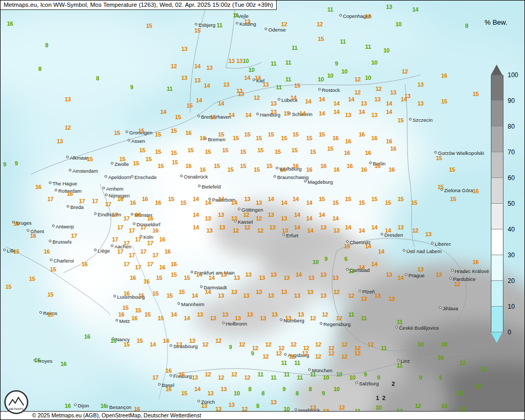 Image resolution: width=525 pixels, height=420 pixels. What do you see at coordinates (16, 403) in the screenshot?
I see `metmaps-logo: METMAPS` at bounding box center [16, 403].